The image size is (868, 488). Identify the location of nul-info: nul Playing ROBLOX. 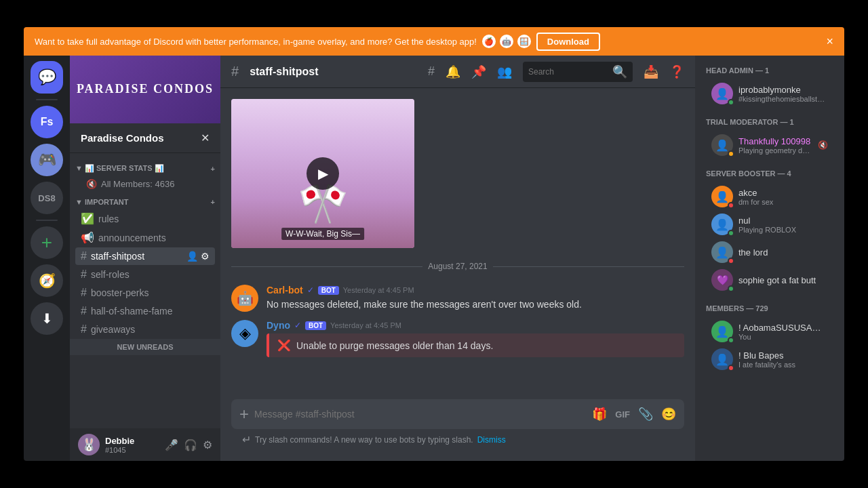
(783, 225).